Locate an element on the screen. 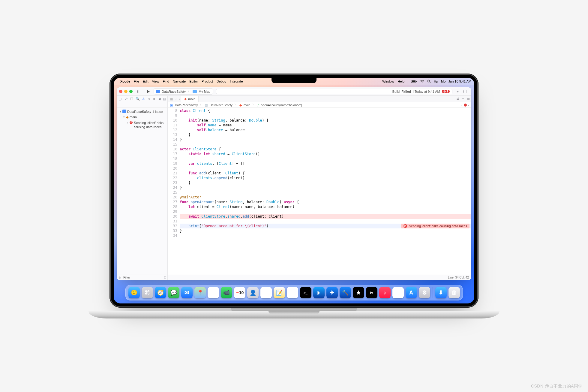  dock-app-testflight: ✈︎ is located at coordinates (332, 293).